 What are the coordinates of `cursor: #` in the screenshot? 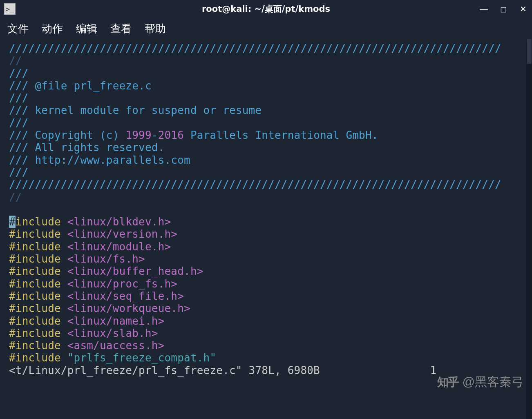 It's located at (12, 222).